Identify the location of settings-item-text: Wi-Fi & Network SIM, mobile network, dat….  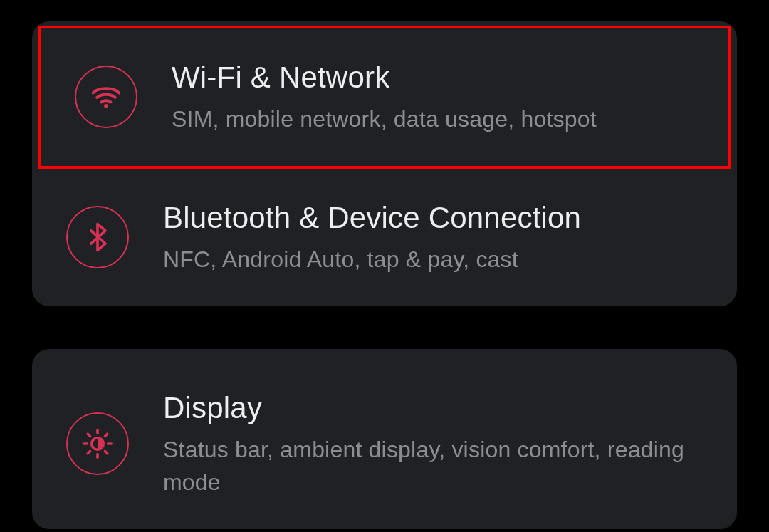
(433, 97).